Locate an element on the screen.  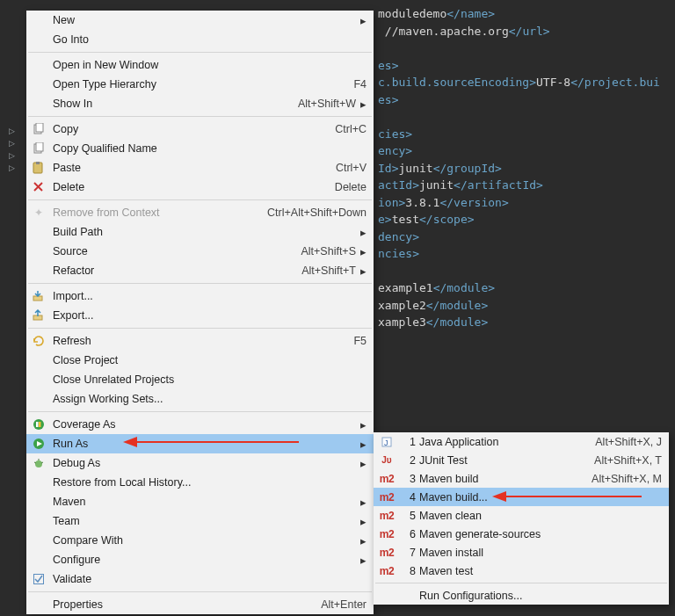
menu-item-open-type-hierarchy: Open Type Hierarchy F4 is located at coordinates (200, 84).